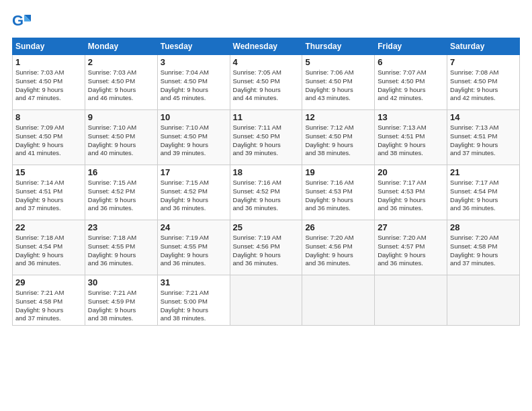 The height and width of the screenshot is (411, 532). I want to click on day-info: Sunrise: 7:08 AM Sunset: 4:50 PM Dayligh…, so click(484, 86).